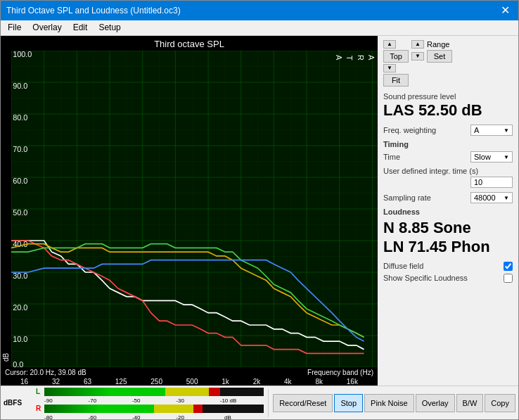 The image size is (519, 420). I want to click on spl-value: LAS 52.50 dB, so click(448, 110).